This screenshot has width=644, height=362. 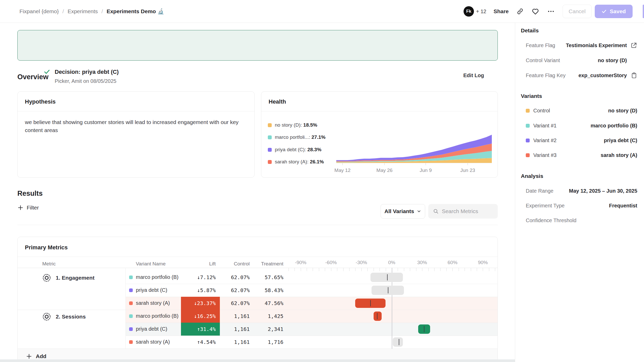 I want to click on edit-log-button: Edit Log, so click(x=474, y=76).